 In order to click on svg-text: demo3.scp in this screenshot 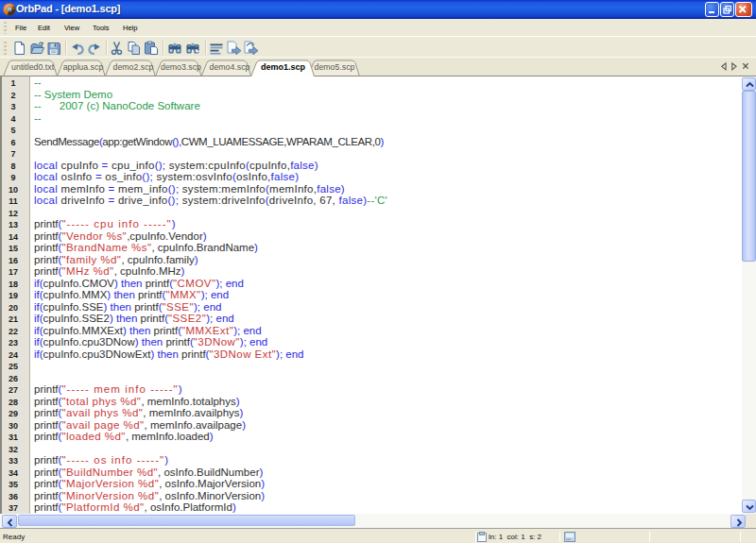, I will do `click(181, 67)`.